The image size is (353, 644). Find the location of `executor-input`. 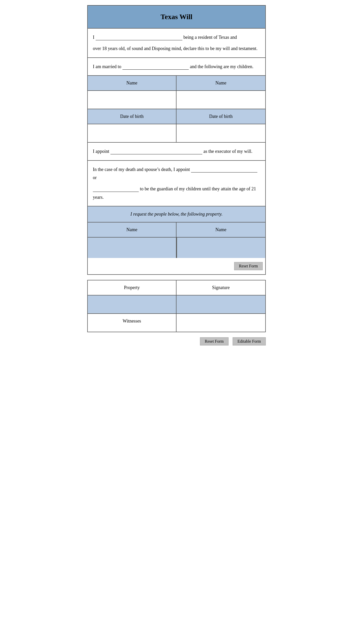

executor-input is located at coordinates (156, 152).